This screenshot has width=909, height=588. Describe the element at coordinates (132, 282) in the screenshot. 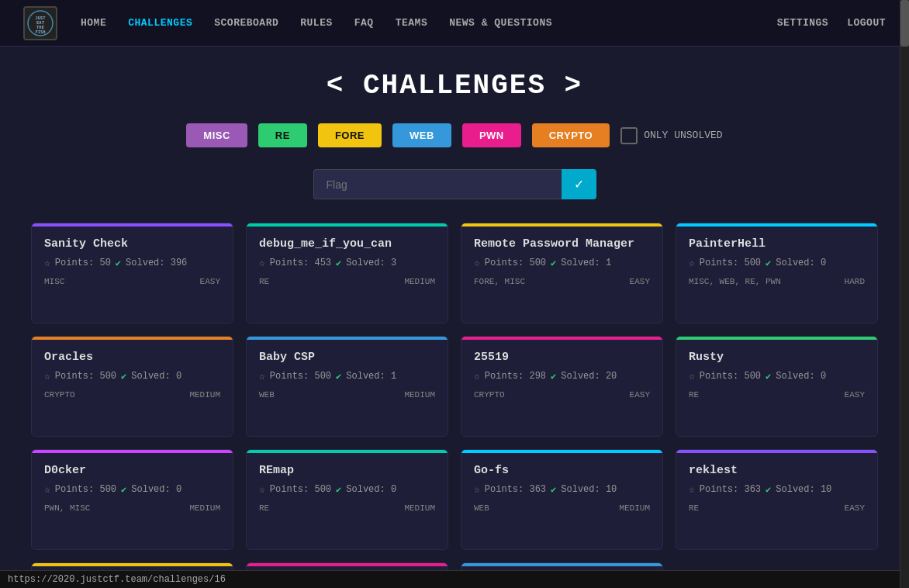

I see `challenge-footer: MISC EASY` at that location.